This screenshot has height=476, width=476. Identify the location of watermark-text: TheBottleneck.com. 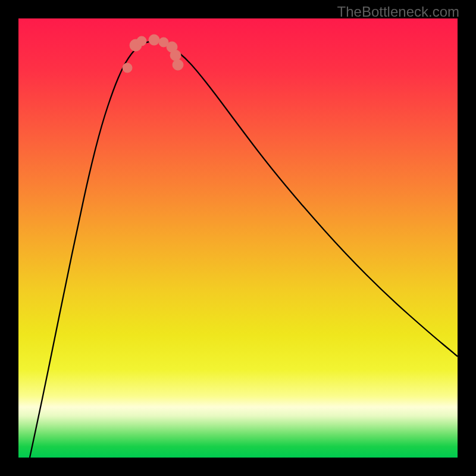
(399, 12).